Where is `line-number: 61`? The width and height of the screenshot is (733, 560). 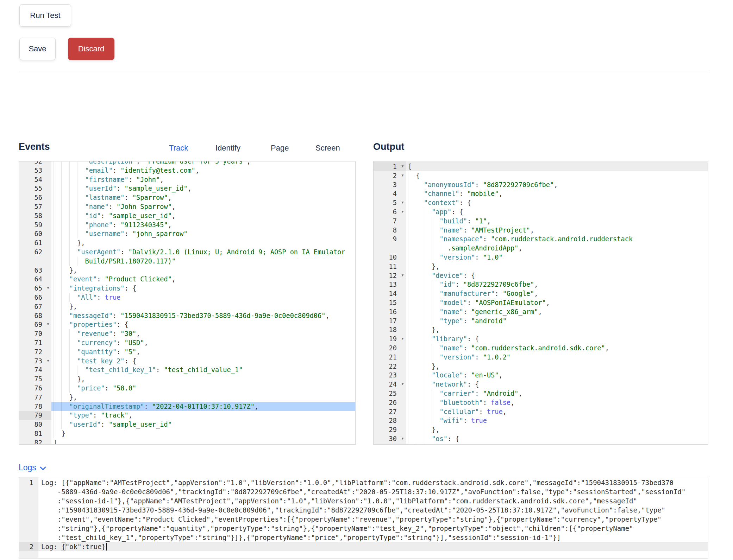
line-number: 61 is located at coordinates (35, 243).